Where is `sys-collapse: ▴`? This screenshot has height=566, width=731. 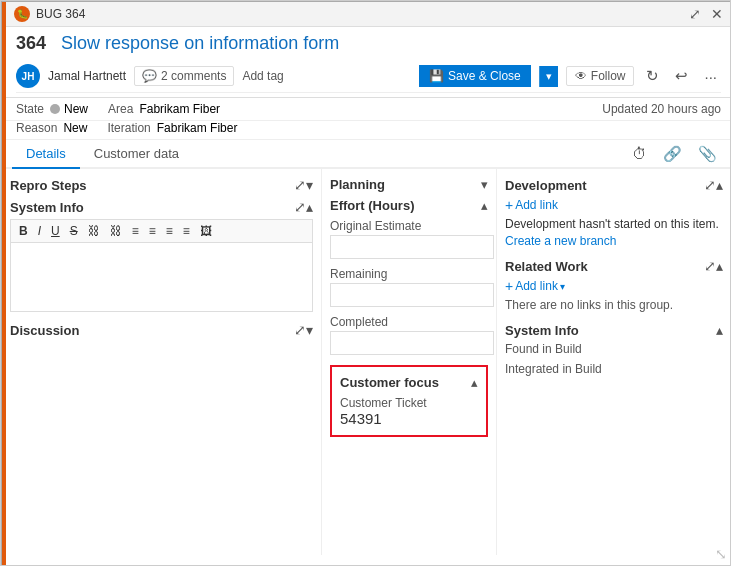 sys-collapse: ▴ is located at coordinates (720, 330).